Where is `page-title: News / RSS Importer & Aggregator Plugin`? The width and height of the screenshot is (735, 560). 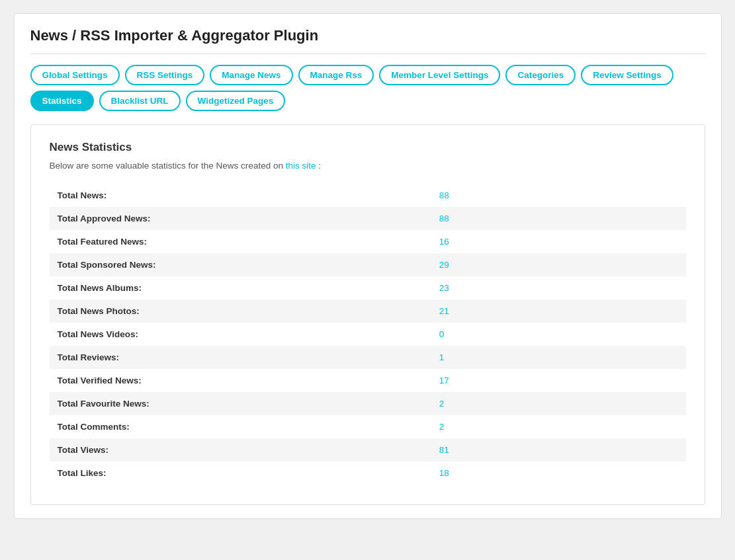
page-title: News / RSS Importer & Aggregator Plugin is located at coordinates (368, 41).